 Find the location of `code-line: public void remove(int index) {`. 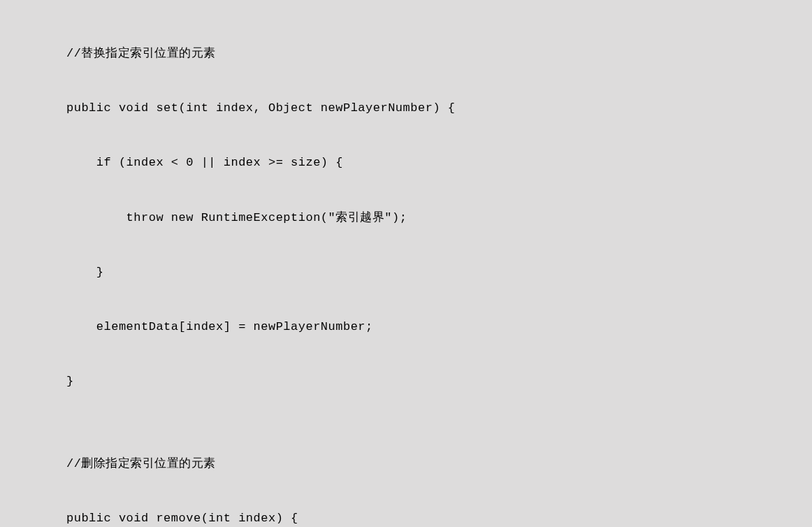

code-line: public void remove(int index) { is located at coordinates (439, 516).